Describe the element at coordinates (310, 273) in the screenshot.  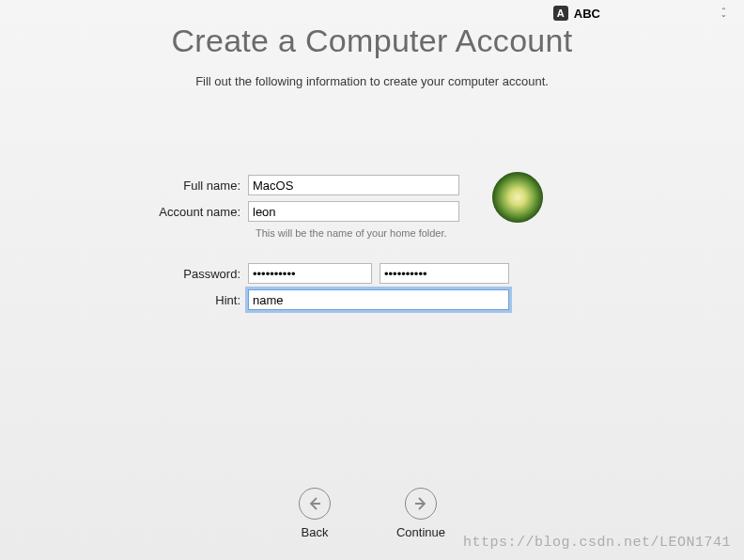
I see `password-field` at that location.